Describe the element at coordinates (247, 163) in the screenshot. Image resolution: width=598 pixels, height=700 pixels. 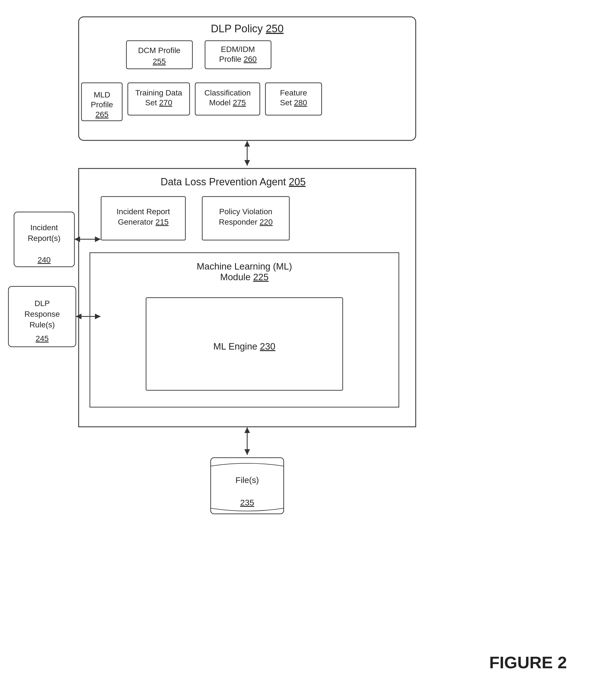
I see `arrowhead-down` at that location.